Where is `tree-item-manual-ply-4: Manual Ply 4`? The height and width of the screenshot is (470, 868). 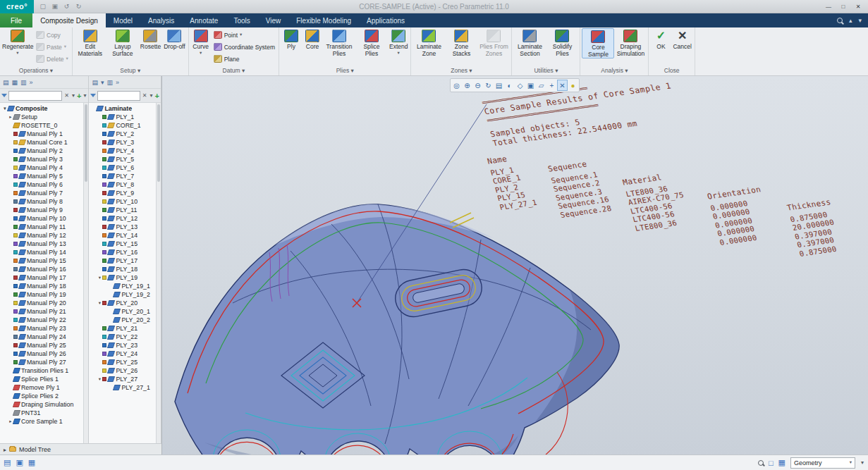 tree-item-manual-ply-4: Manual Ply 4 is located at coordinates (45, 168).